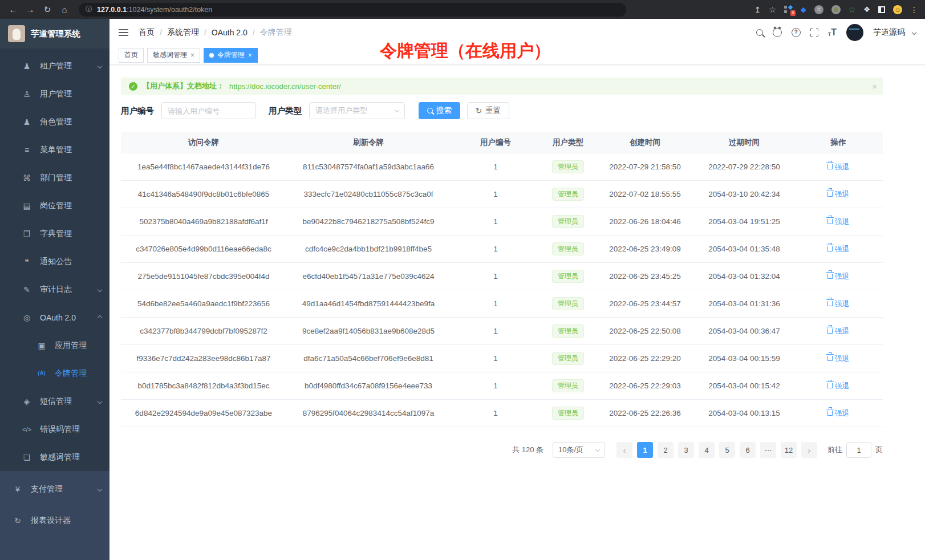  What do you see at coordinates (914, 10) in the screenshot?
I see `browser-menu-icon: ⋮` at bounding box center [914, 10].